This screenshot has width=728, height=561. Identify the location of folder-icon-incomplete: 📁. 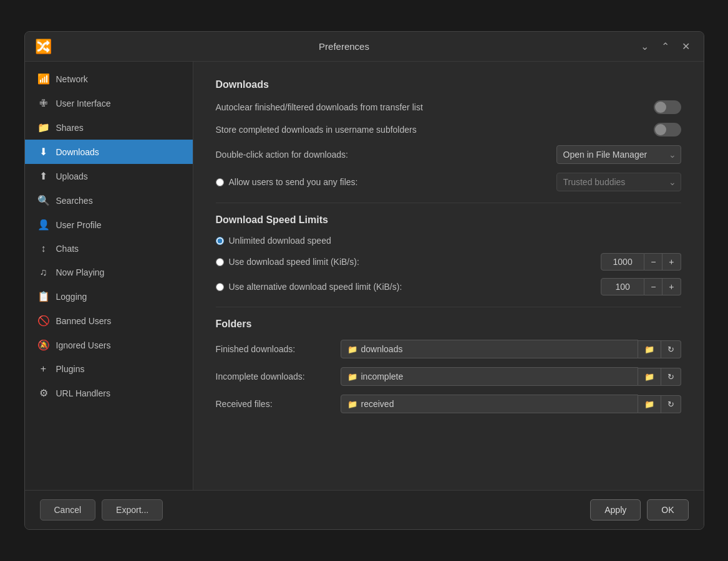
(352, 376).